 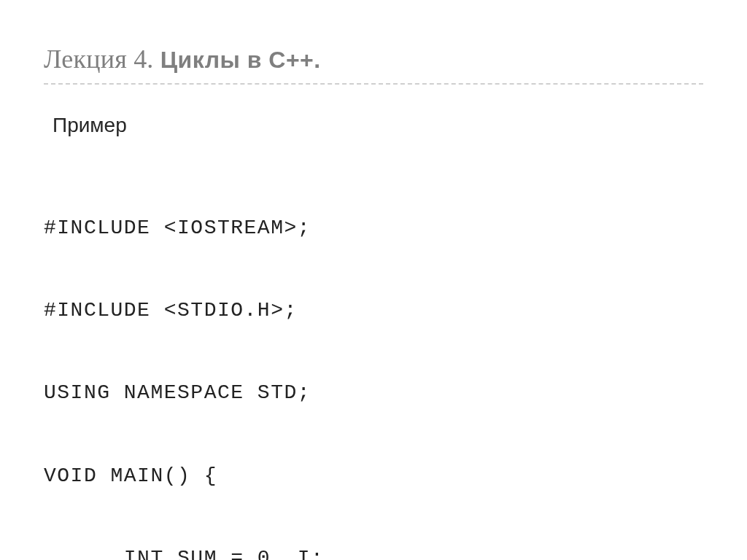 What do you see at coordinates (374, 64) in the screenshot?
I see `slide-title: Лекция 4. Циклы в С++.` at bounding box center [374, 64].